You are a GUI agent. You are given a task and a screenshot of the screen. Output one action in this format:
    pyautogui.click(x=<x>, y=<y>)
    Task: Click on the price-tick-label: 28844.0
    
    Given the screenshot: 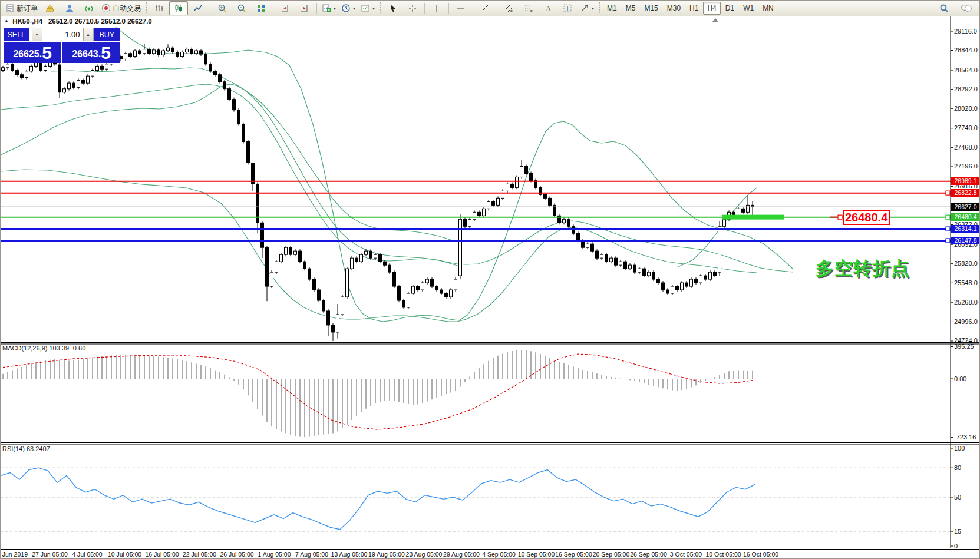 What is the action you would take?
    pyautogui.click(x=966, y=50)
    